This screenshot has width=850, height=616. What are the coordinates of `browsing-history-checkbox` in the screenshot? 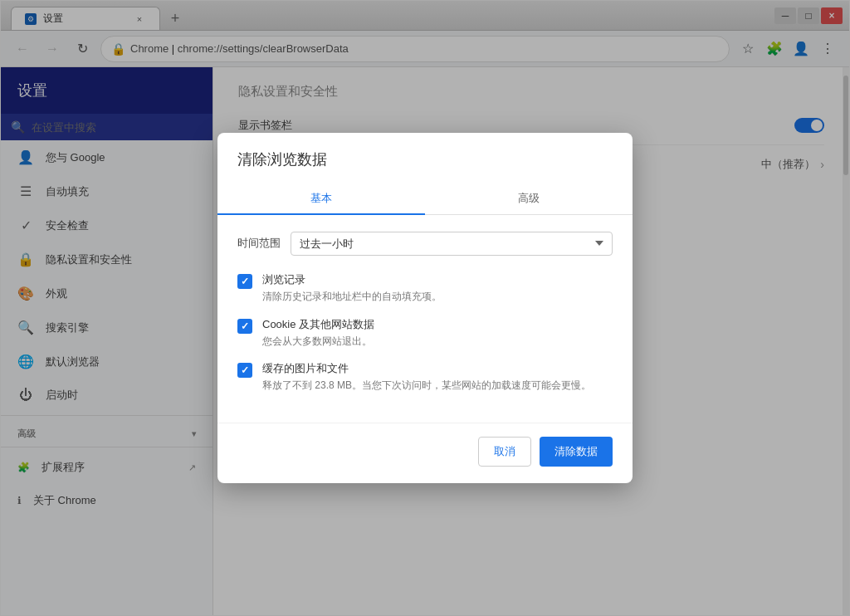 It's located at (245, 281).